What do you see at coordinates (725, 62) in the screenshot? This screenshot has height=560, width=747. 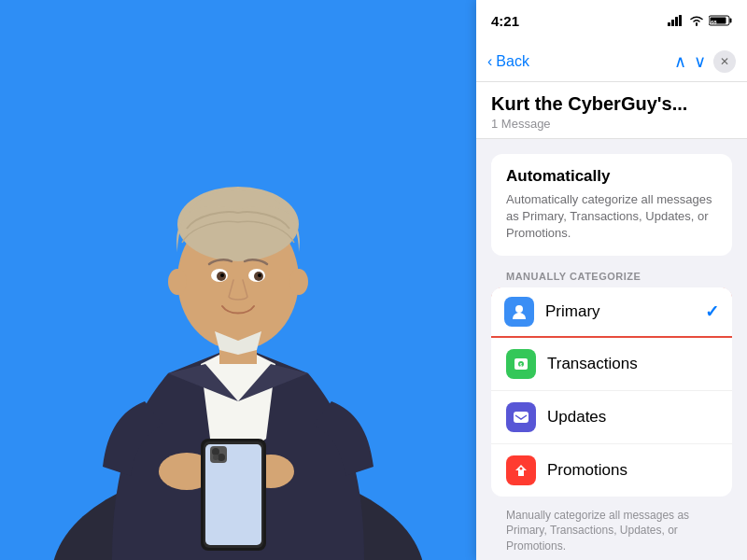 I see `close-button: ✕` at bounding box center [725, 62].